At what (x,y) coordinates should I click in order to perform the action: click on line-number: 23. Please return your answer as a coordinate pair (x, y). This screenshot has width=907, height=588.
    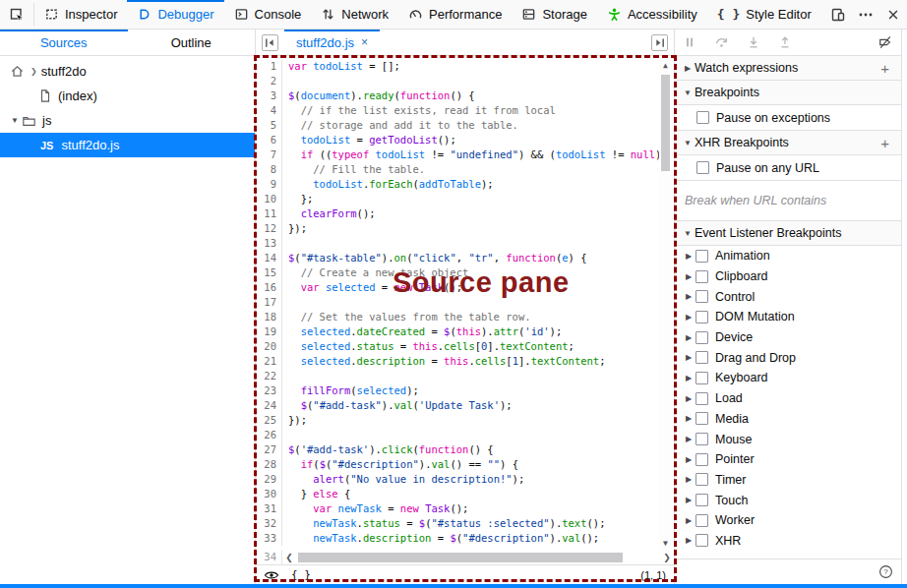
    Looking at the image, I should click on (270, 391).